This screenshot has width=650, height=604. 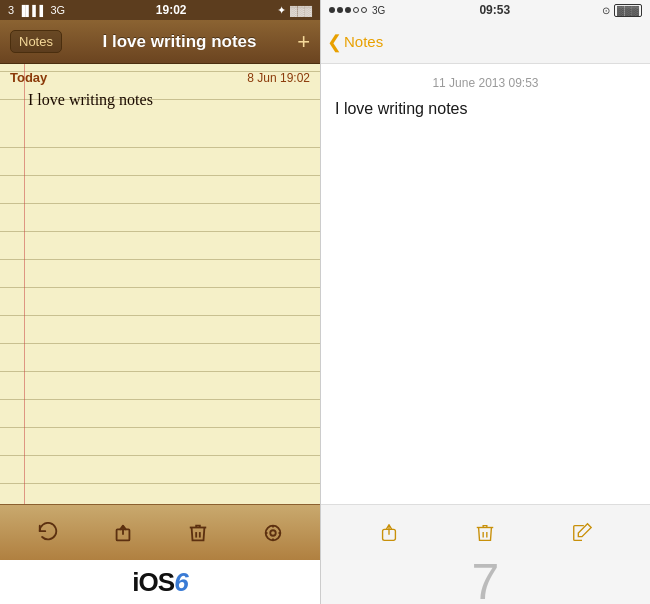 What do you see at coordinates (486, 580) in the screenshot?
I see `ios7-version-label: 7` at bounding box center [486, 580].